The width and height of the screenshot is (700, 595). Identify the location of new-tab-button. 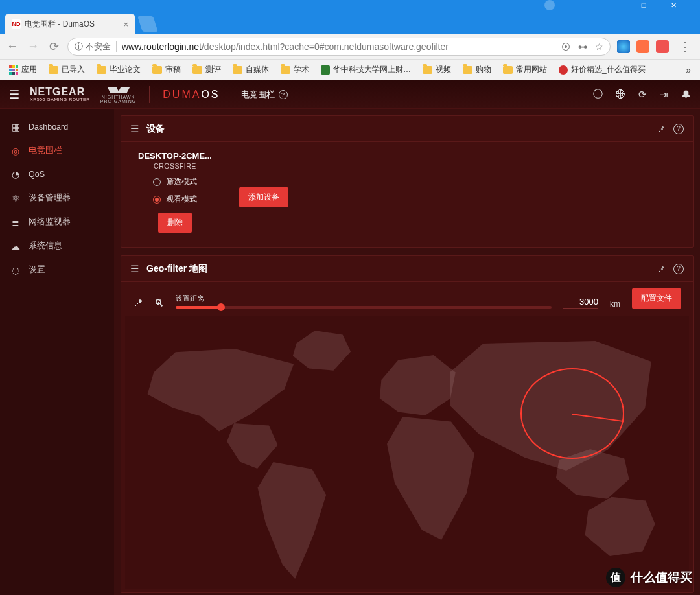
(148, 24).